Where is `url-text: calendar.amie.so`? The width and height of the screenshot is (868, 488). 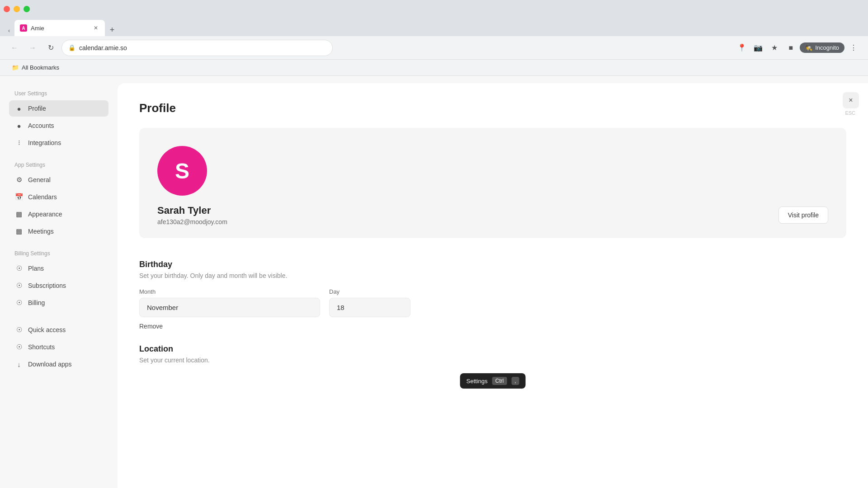
url-text: calendar.amie.so is located at coordinates (203, 48).